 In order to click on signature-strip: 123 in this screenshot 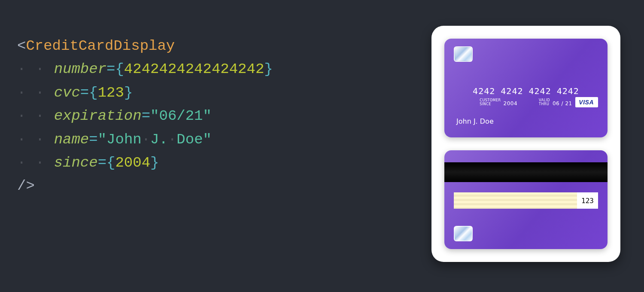, I will do `click(526, 201)`.